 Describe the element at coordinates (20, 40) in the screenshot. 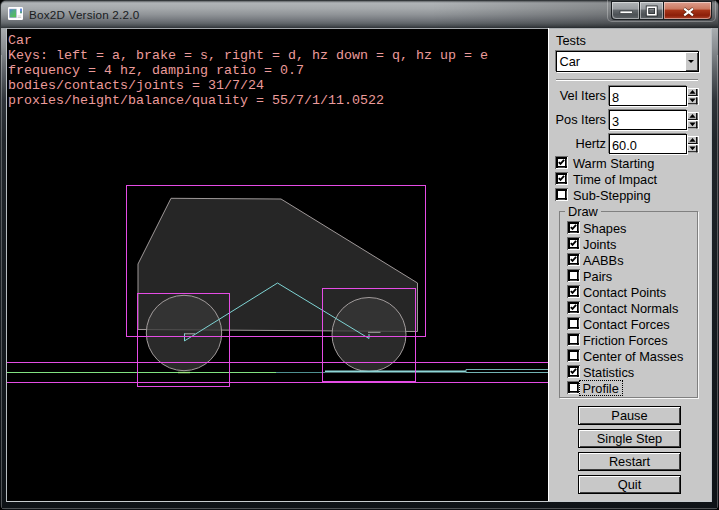

I see `svg-text: Car` at that location.